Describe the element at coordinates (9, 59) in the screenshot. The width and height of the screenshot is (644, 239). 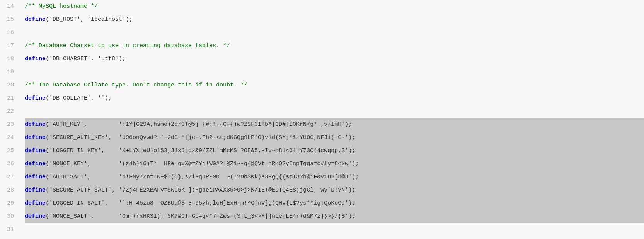
I see `line-number: 18` at that location.